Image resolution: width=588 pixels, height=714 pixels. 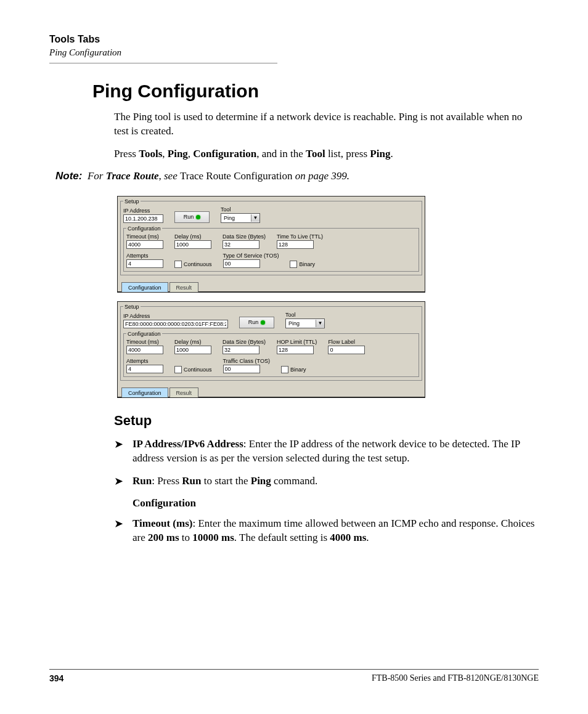 I want to click on hoplimit-label: HOP Limit (TTL), so click(x=297, y=342).